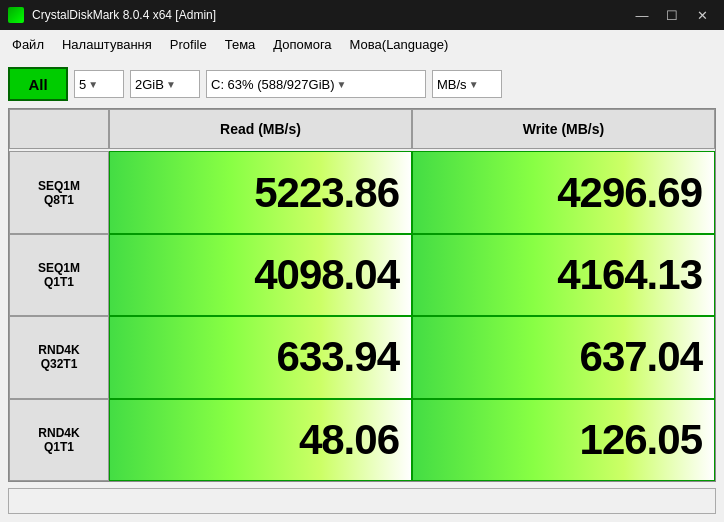 This screenshot has width=724, height=522. What do you see at coordinates (362, 84) in the screenshot?
I see `controls-row: All 5 ▼ 2GiB ▼ C: 63% (588/927GiB) ▼ MB/…` at bounding box center [362, 84].